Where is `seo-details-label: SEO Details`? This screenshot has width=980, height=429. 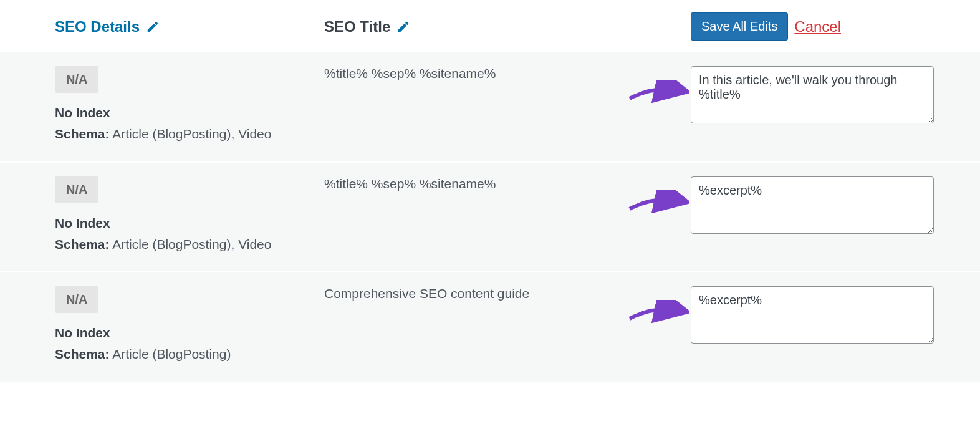
seo-details-label: SEO Details is located at coordinates (97, 27).